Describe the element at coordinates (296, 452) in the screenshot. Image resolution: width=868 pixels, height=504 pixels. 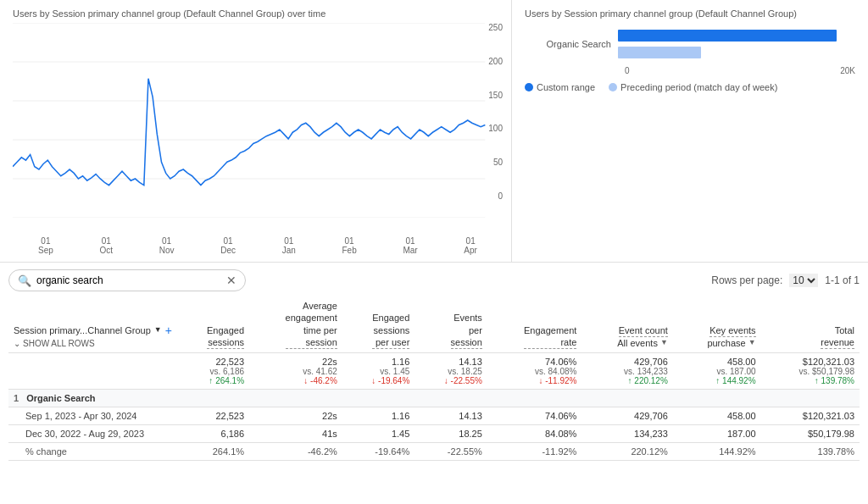
I see `percent-avg: -46.2%` at that location.